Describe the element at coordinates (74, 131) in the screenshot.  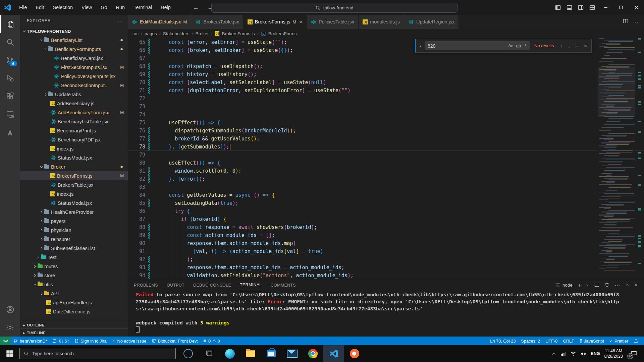
I see `tree-item-beneficiaryprint-js: JSBeneficiaryPrint.js` at that location.